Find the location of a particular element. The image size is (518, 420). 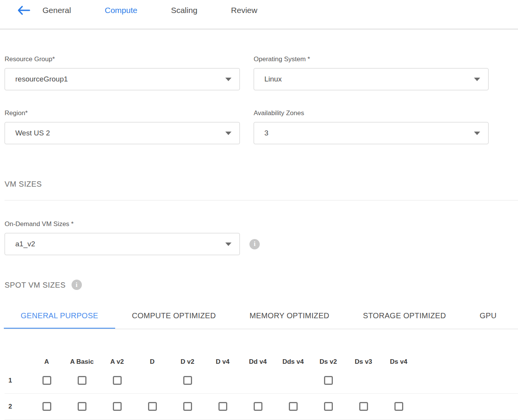

spot-vm-category-tabs: GENERAL PURPOSECOMPUTE OPTIMIZEDMEMORY O… is located at coordinates (261, 319).